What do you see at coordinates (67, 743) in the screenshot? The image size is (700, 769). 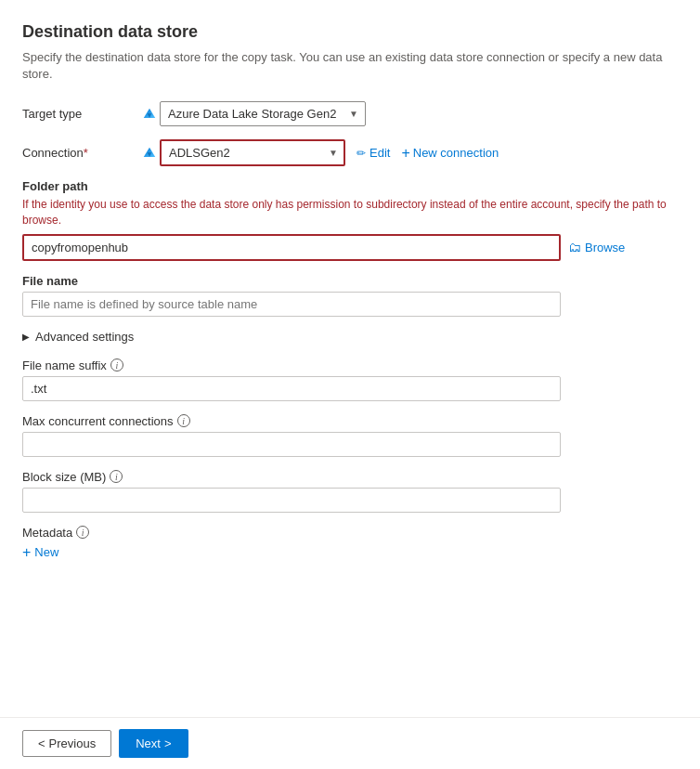 I see `previous-button: < Previous` at bounding box center [67, 743].